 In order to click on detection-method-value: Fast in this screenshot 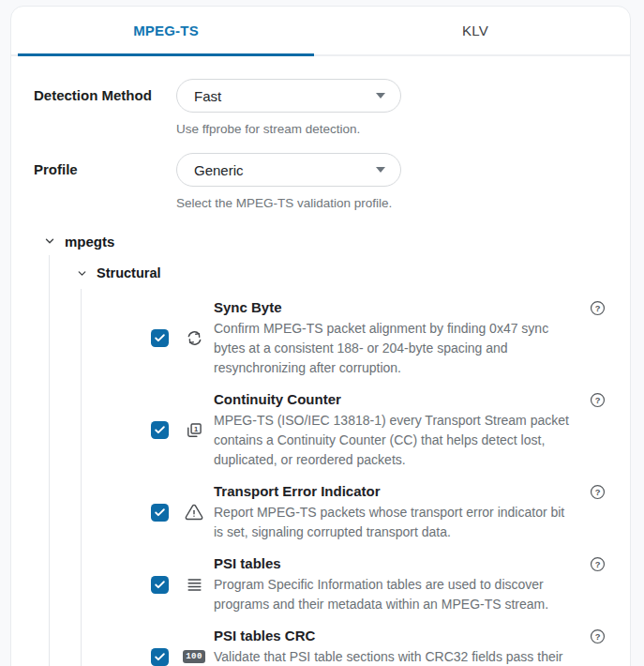, I will do `click(208, 96)`.